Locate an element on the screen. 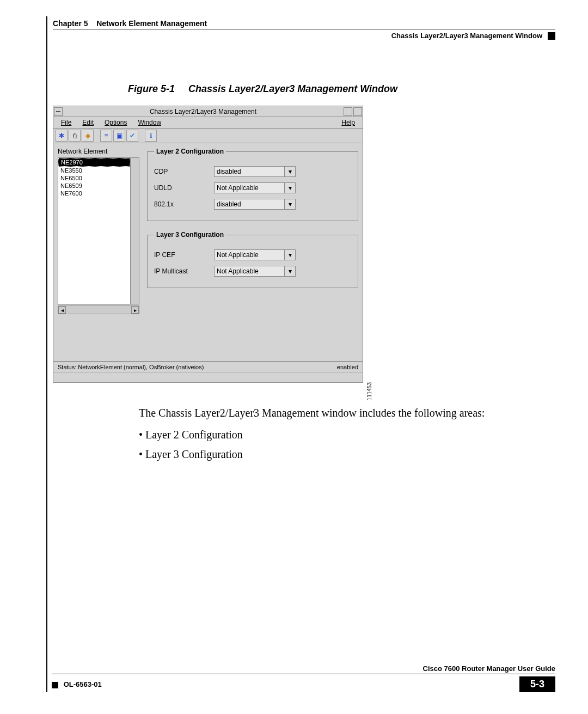 The height and width of the screenshot is (714, 588). layer3-legend: Layer 3 Configuration is located at coordinates (190, 235).